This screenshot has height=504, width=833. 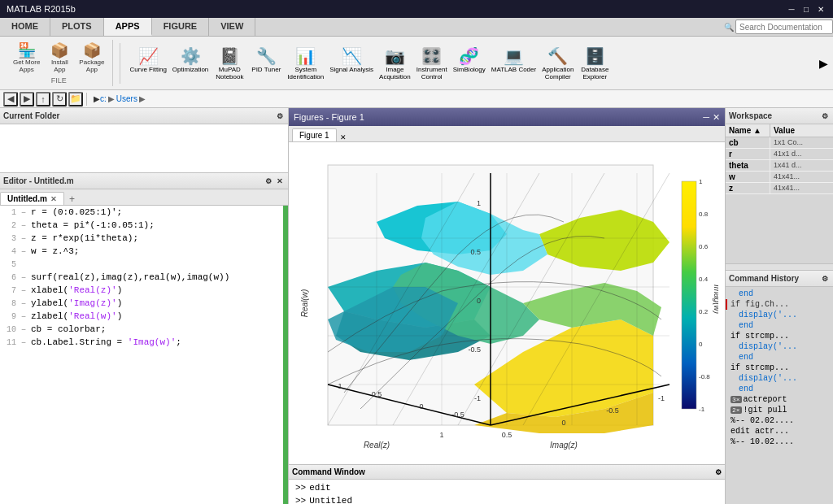 What do you see at coordinates (764, 278) in the screenshot?
I see `command-history-title: Command History` at bounding box center [764, 278].